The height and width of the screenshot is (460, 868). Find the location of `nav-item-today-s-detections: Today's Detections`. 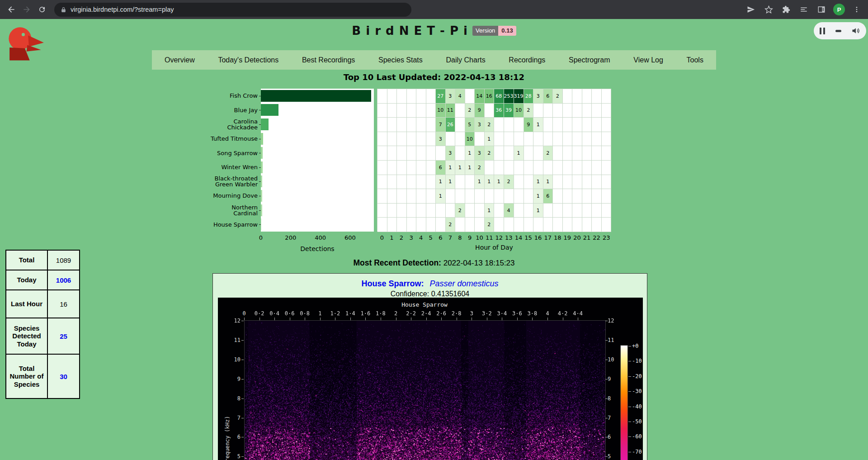

nav-item-today-s-detections: Today's Detections is located at coordinates (248, 60).